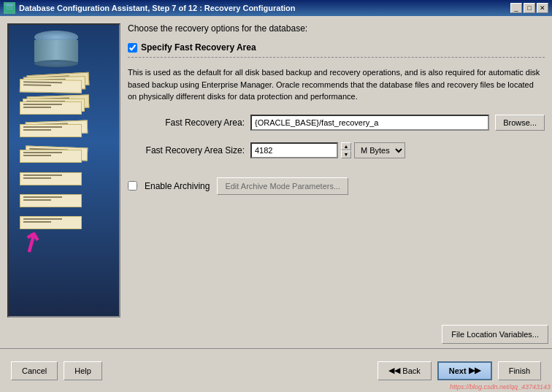 This screenshot has width=552, height=392. What do you see at coordinates (276, 334) in the screenshot?
I see `file-location-area: File Location Variables...` at bounding box center [276, 334].